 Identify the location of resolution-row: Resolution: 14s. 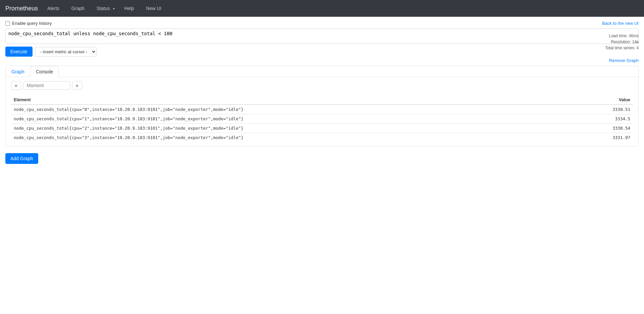
(622, 42).